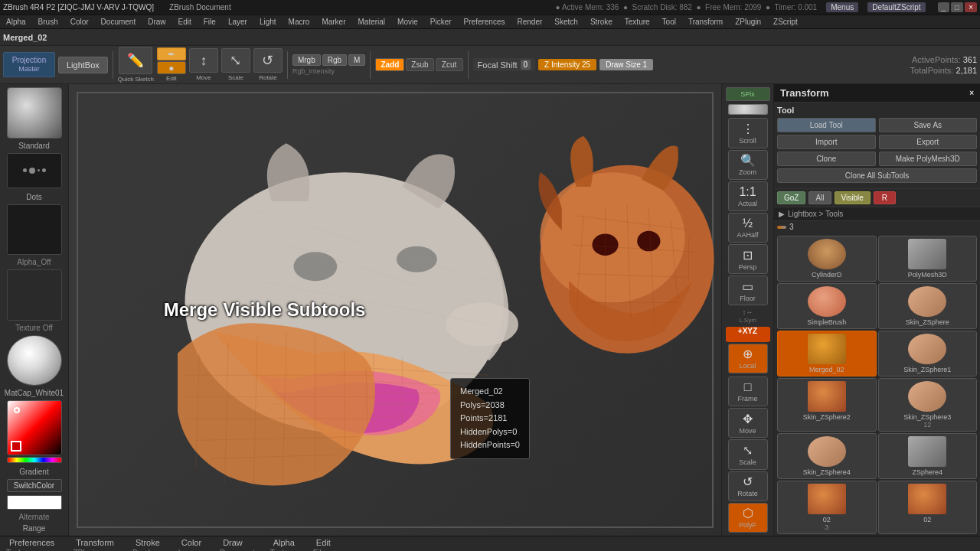 Image resolution: width=980 pixels, height=551 pixels. Describe the element at coordinates (786, 21) in the screenshot. I see `menu-zscript: ZScript` at that location.